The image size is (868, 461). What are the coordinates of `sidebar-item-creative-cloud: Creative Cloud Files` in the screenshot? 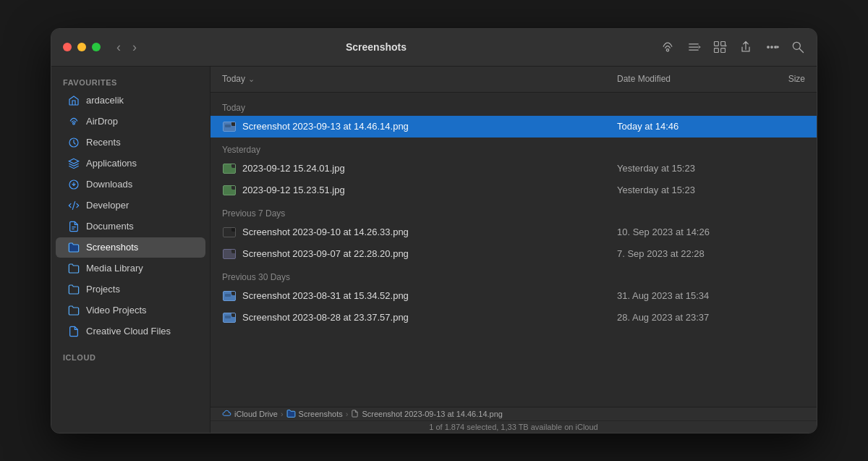 It's located at (130, 331).